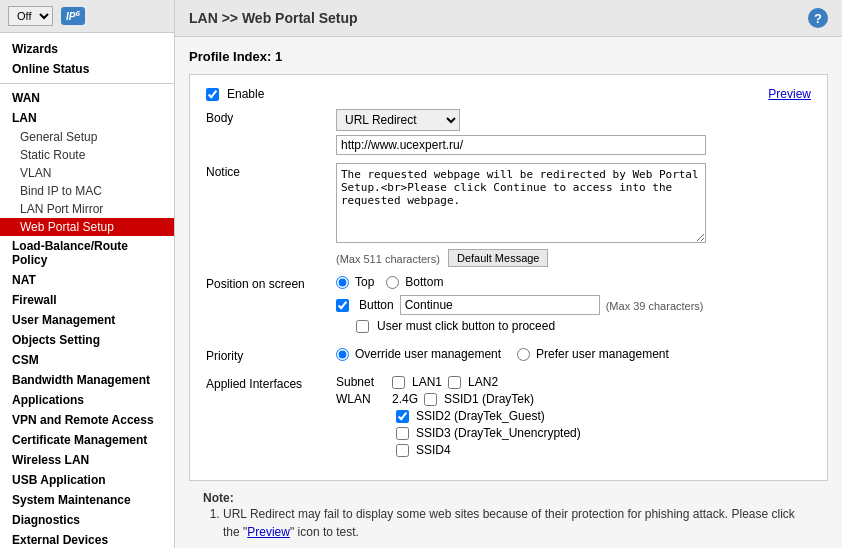 The width and height of the screenshot is (842, 548). Describe the element at coordinates (508, 18) in the screenshot. I see `main-header: LAN >> Web Portal Setup ?` at that location.